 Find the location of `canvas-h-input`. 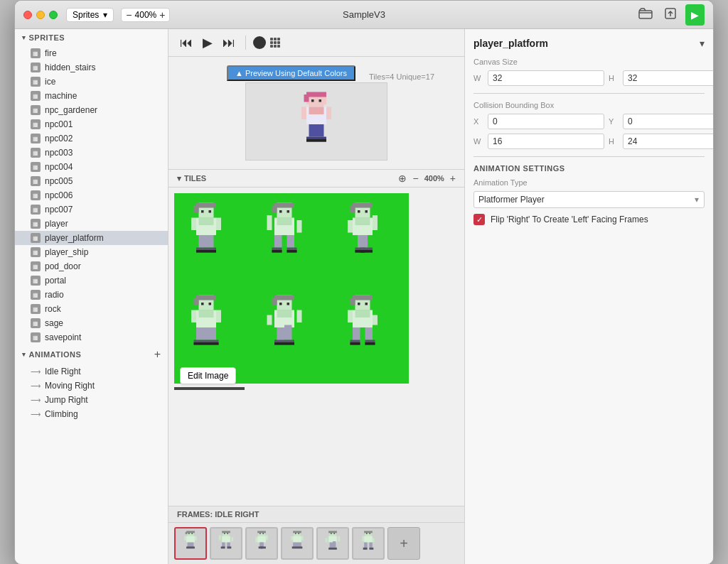

canvas-h-input is located at coordinates (668, 78).